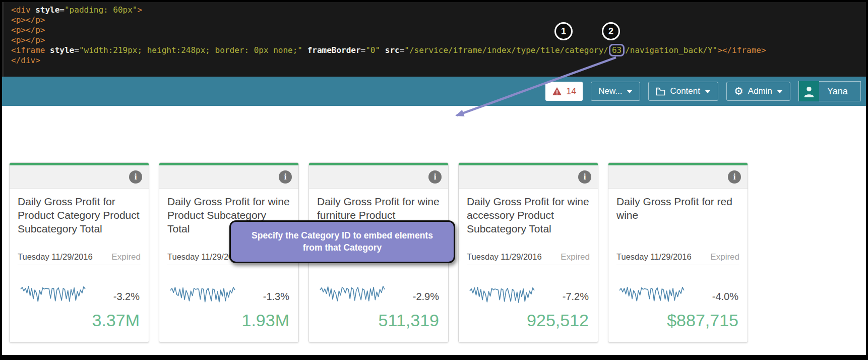 The width and height of the screenshot is (868, 360). Describe the element at coordinates (127, 296) in the screenshot. I see `tile-change-percent: -3.2%` at that location.